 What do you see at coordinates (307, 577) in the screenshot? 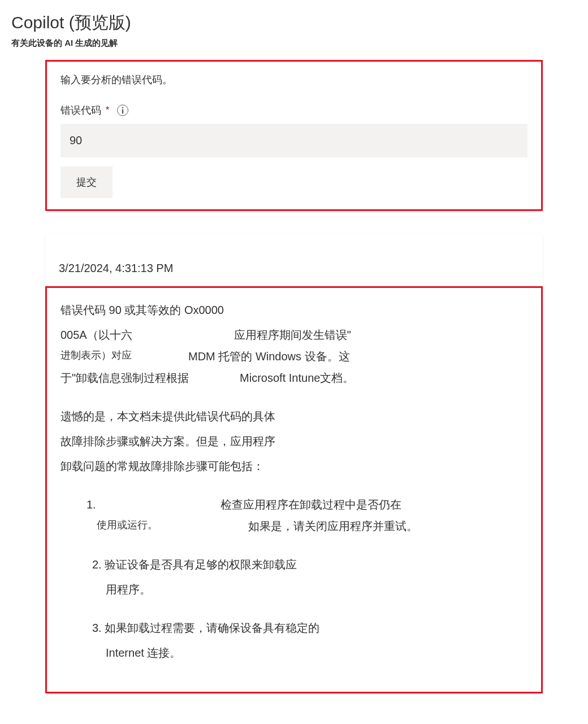
I see `step-2: 2. 验证设备是否具有足够的权限来卸载应 用程序。` at bounding box center [307, 577].